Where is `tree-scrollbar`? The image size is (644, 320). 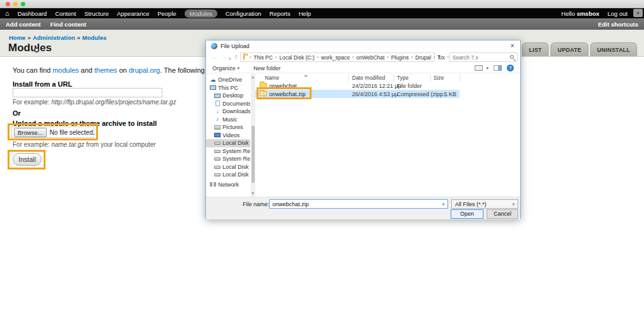 tree-scrollbar is located at coordinates (253, 135).